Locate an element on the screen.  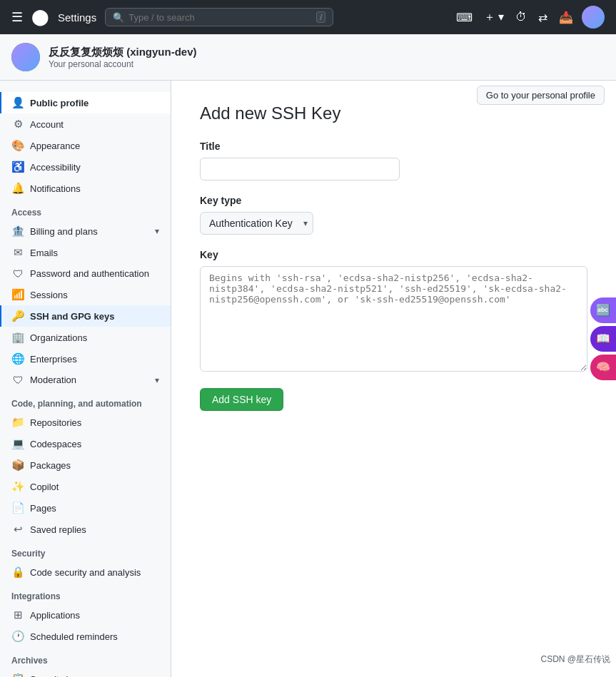
page-title: Add new SSH Key is located at coordinates (394, 113).